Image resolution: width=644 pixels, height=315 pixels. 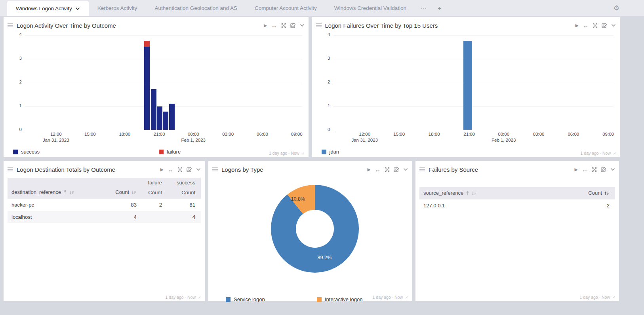 I want to click on column-header-source-reference: source_reference, so click(x=499, y=193).